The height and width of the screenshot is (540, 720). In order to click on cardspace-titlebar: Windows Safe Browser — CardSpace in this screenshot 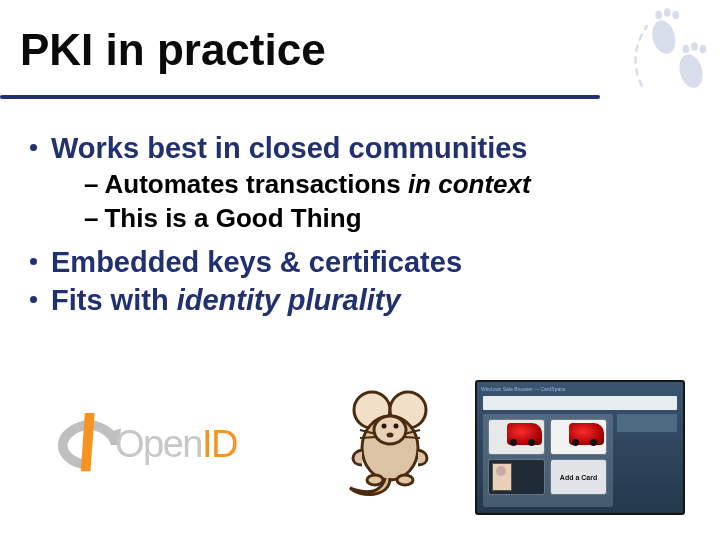, I will do `click(523, 389)`.